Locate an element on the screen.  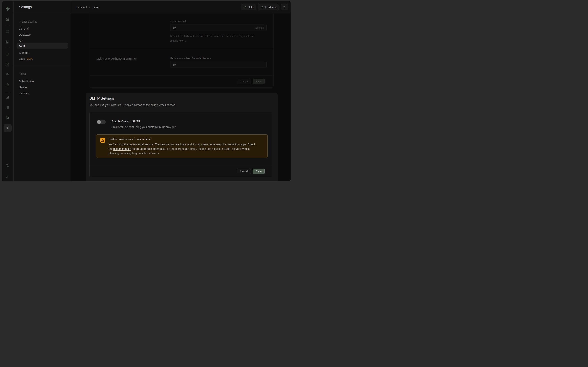
reuse-interval-help: Time interval where the same refresh tok… is located at coordinates (215, 38).